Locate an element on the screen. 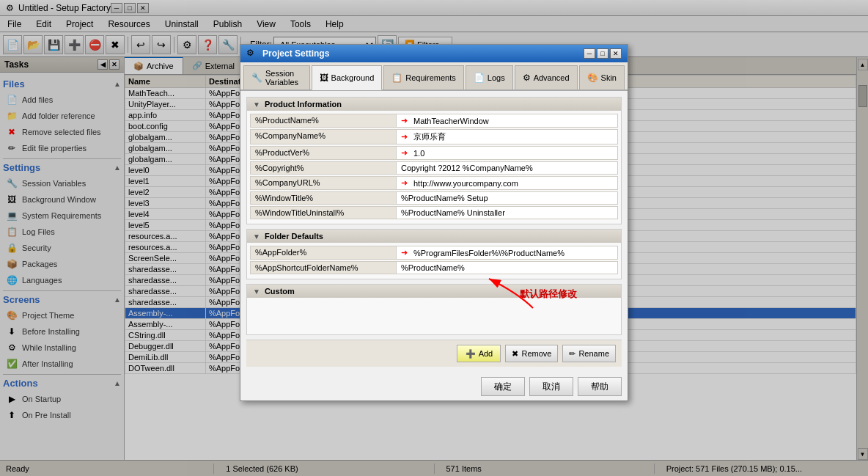 This screenshot has width=868, height=476. prop-row-window-title-uninstall: %WindowTitleUninstall% %ProductName% Uni… is located at coordinates (434, 213).